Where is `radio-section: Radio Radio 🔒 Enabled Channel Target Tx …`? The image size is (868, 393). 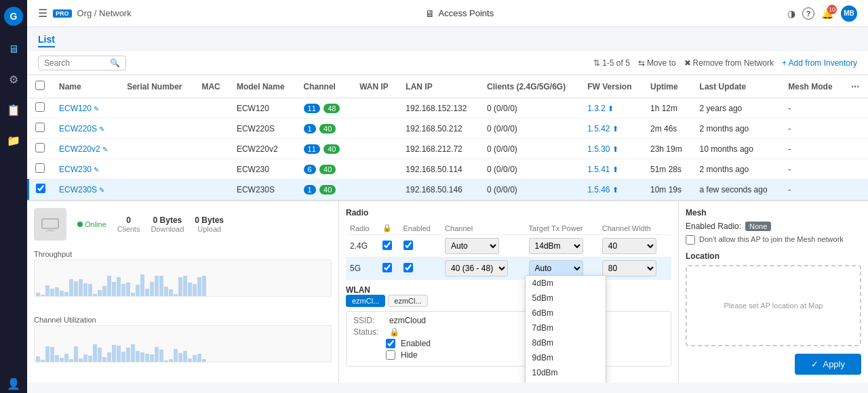
radio-section: Radio Radio 🔒 Enabled Channel Target Tx … is located at coordinates (509, 244).